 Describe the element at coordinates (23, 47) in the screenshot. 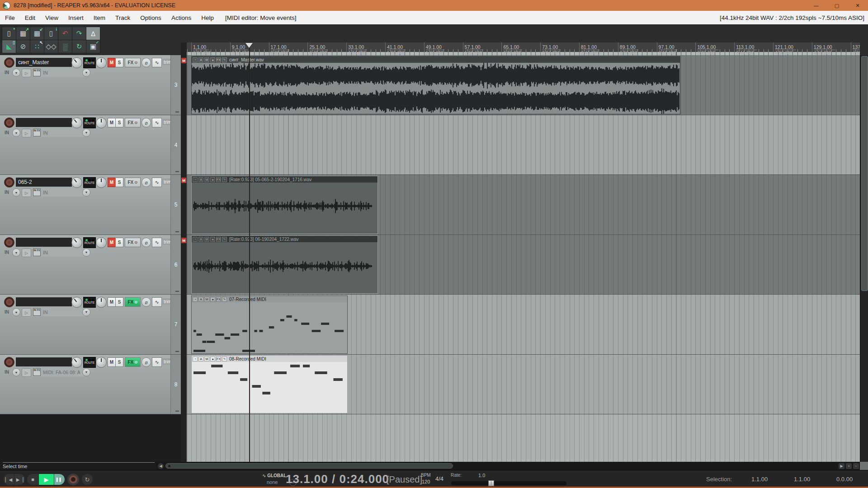

I see `auto-crossfade-button: ⊘` at that location.